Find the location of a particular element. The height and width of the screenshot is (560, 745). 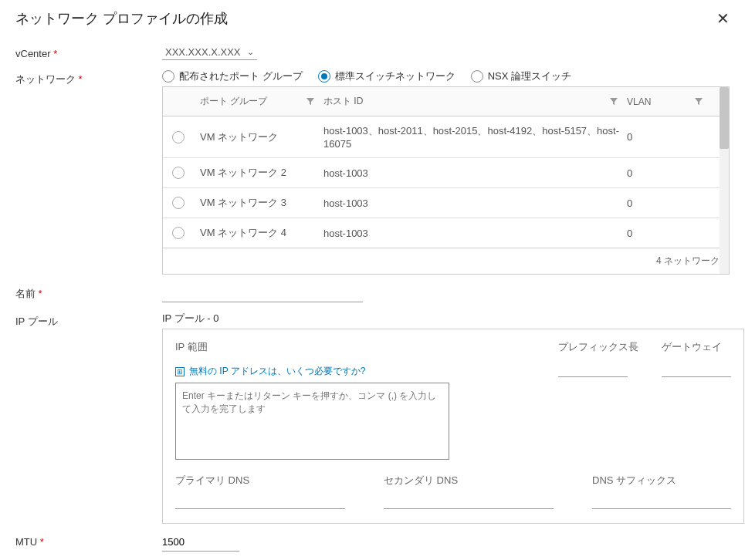

name-input is located at coordinates (262, 293).